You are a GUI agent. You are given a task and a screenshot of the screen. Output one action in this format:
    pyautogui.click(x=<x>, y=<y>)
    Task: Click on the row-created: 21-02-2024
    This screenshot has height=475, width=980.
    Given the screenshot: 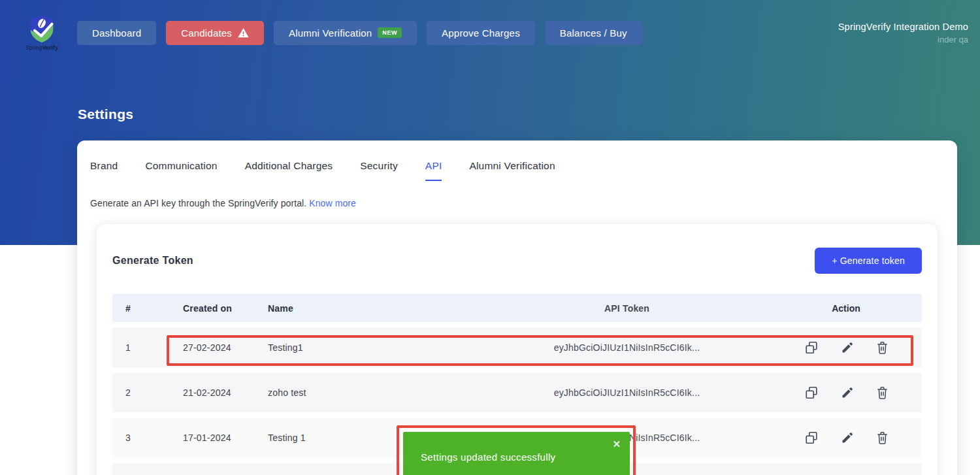 What is the action you would take?
    pyautogui.click(x=212, y=393)
    